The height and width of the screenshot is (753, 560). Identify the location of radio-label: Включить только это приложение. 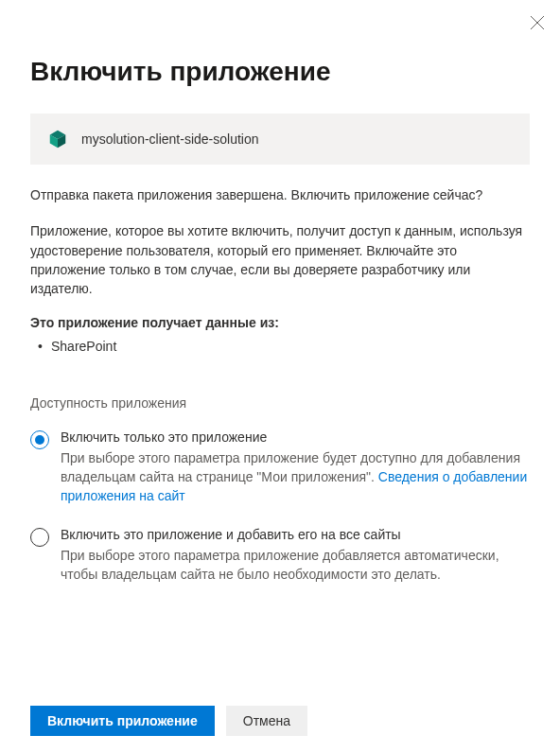
(295, 437).